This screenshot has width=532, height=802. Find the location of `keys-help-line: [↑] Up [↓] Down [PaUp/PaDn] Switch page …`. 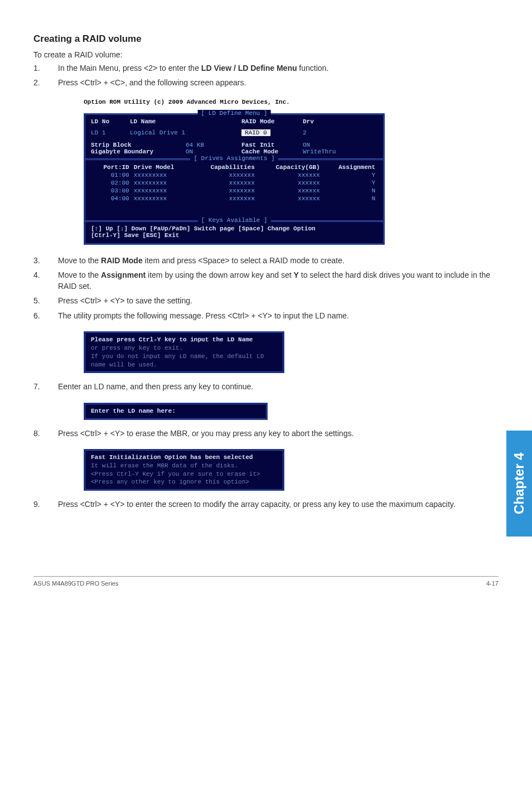

keys-help-line: [↑] Up [↓] Down [PaUp/PaDn] Switch page … is located at coordinates (234, 229).